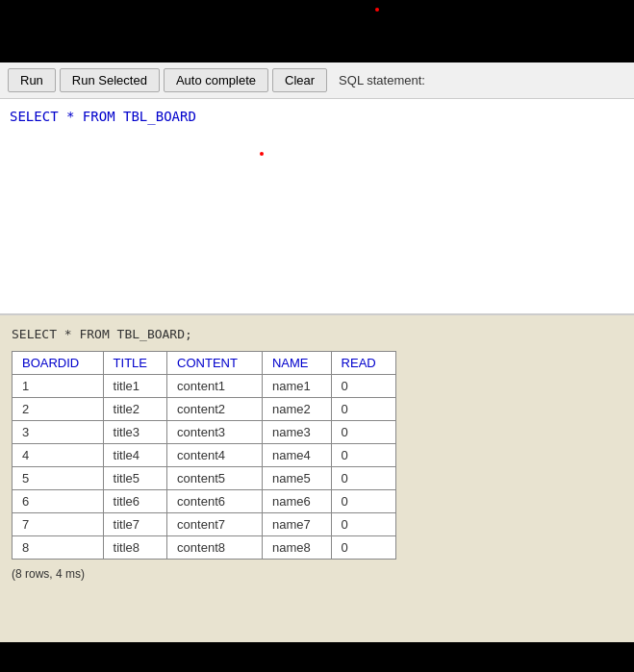 The height and width of the screenshot is (672, 634). What do you see at coordinates (58, 479) in the screenshot?
I see `table-cell: 5` at bounding box center [58, 479].